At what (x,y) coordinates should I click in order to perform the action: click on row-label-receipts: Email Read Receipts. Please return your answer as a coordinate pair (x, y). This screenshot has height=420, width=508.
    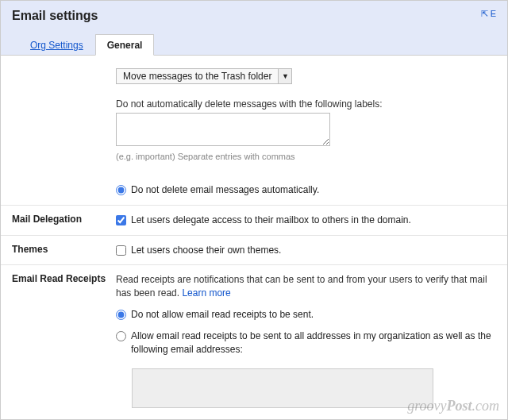
    Looking at the image, I should click on (59, 341).